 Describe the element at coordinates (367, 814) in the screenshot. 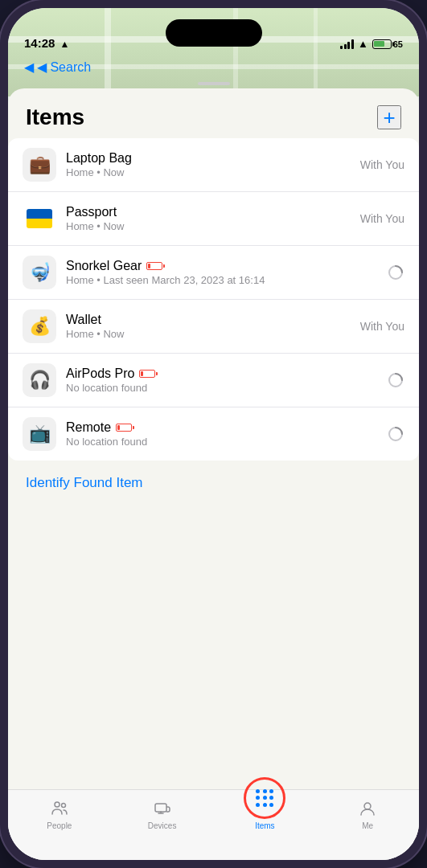

I see `tab-me: Me` at that location.